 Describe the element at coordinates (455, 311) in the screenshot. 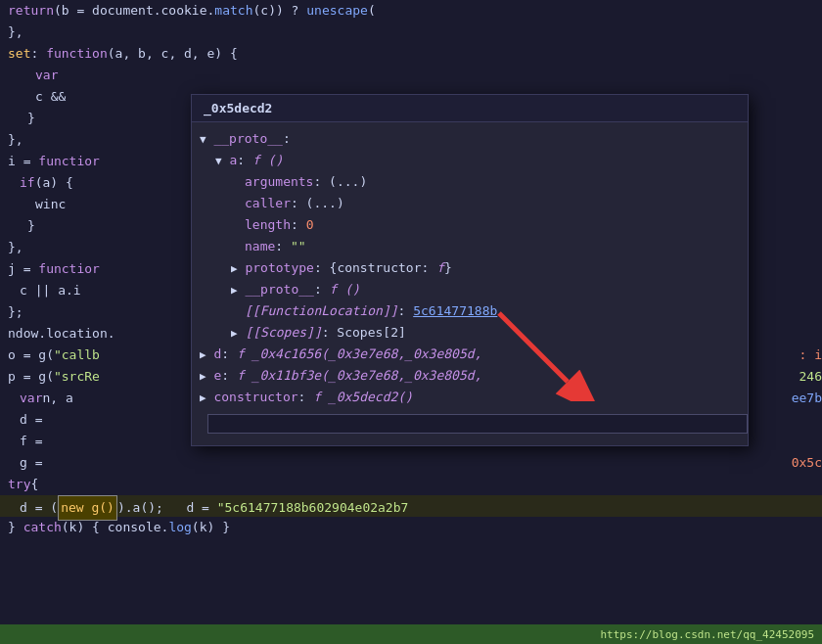

I see `function-location-link: 5c61477188b` at that location.